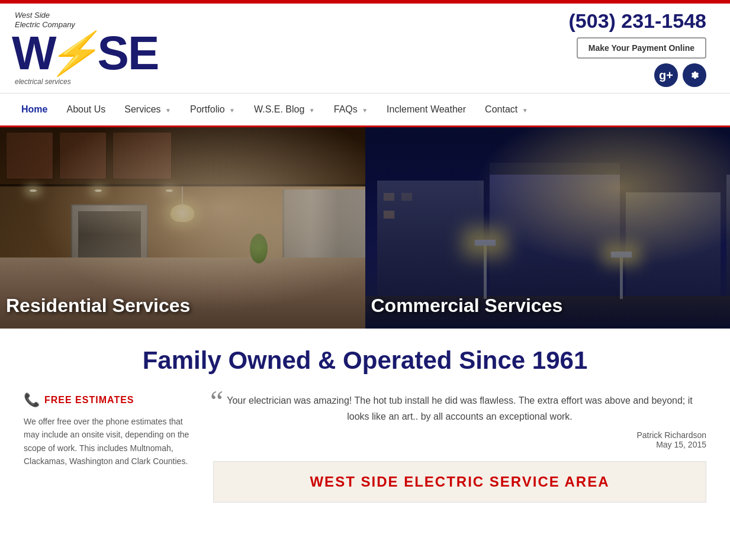  I want to click on portfolio-arrow: ▼, so click(232, 110).